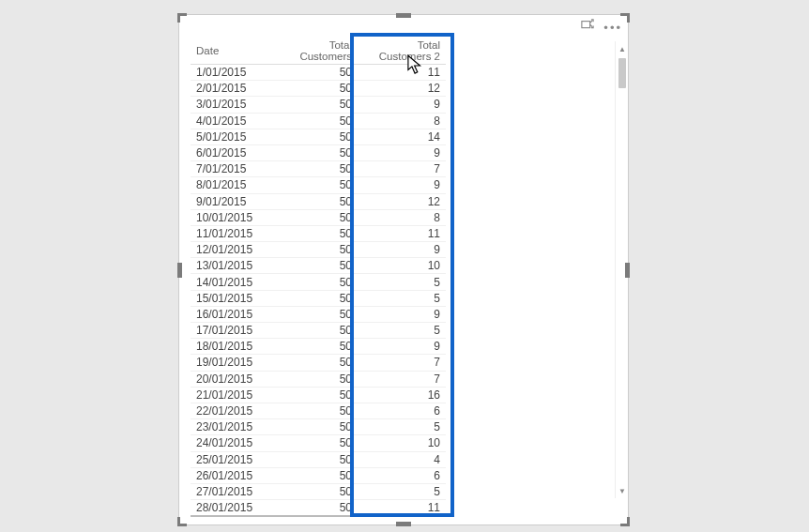 The width and height of the screenshot is (809, 532). Describe the element at coordinates (318, 362) in the screenshot. I see `table-row: 19/01/2015507` at that location.